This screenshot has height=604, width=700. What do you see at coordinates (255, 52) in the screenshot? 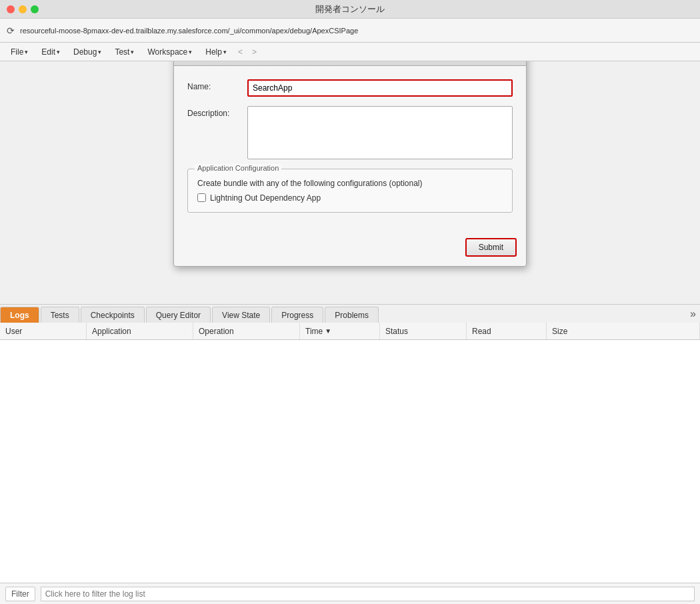
I see `nav-next-button: >` at bounding box center [255, 52].